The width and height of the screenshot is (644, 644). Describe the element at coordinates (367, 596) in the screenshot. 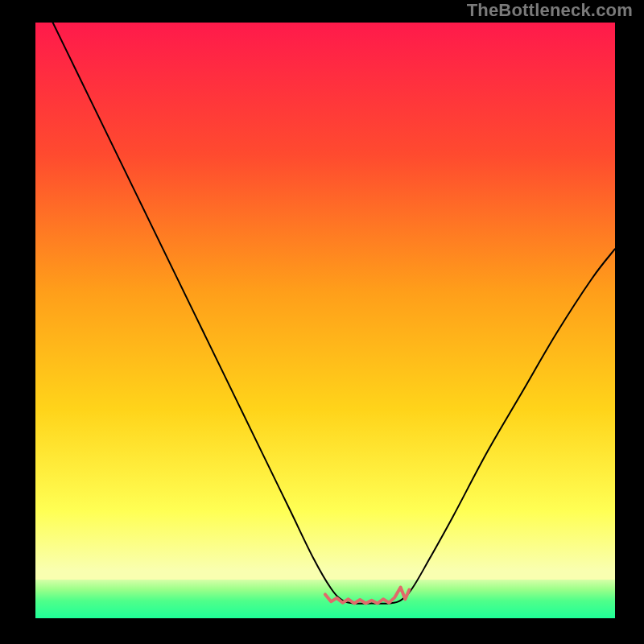

I see `series-valley-noise` at that location.